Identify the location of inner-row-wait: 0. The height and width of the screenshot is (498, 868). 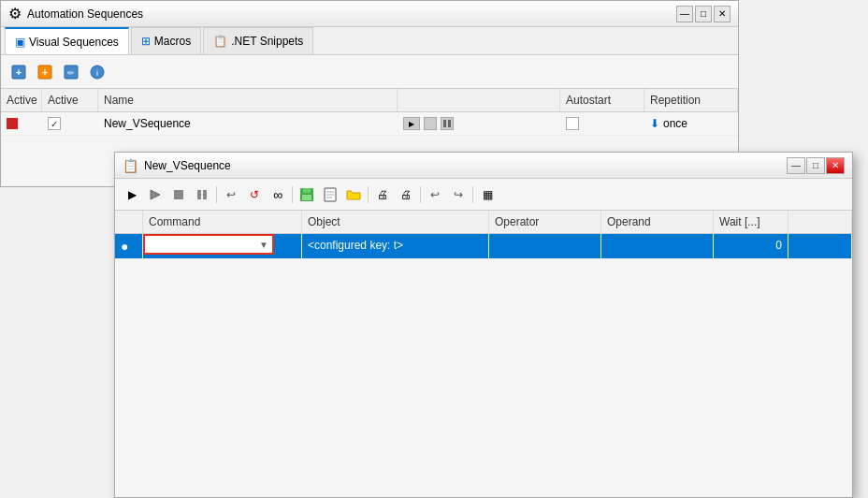
(751, 246).